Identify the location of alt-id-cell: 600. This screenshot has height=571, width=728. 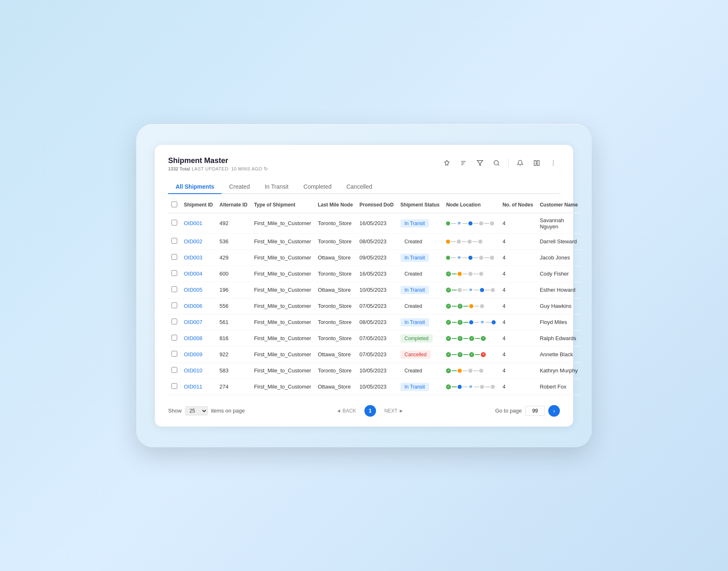
(234, 274).